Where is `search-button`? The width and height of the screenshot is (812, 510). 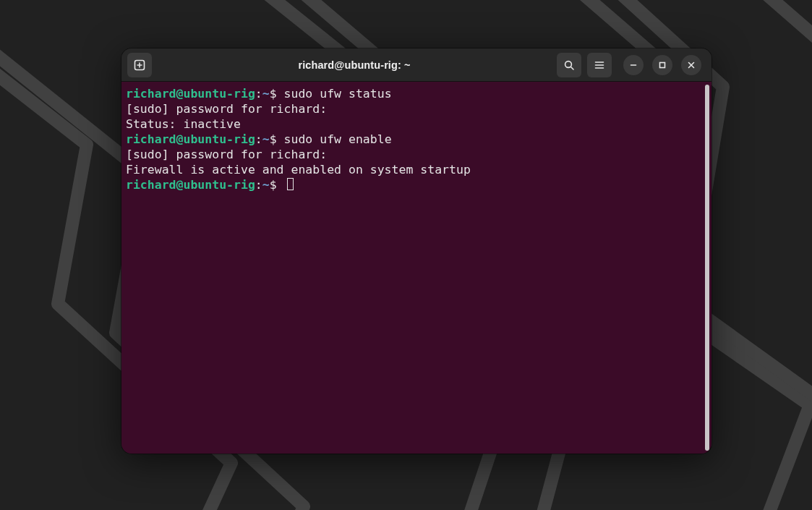 search-button is located at coordinates (569, 65).